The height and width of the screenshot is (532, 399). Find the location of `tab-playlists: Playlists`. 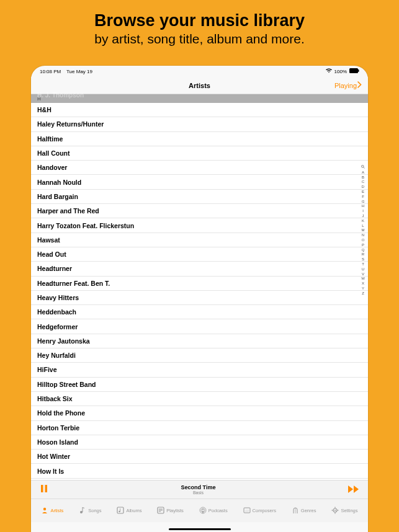

tab-playlists: Playlists is located at coordinates (170, 511).